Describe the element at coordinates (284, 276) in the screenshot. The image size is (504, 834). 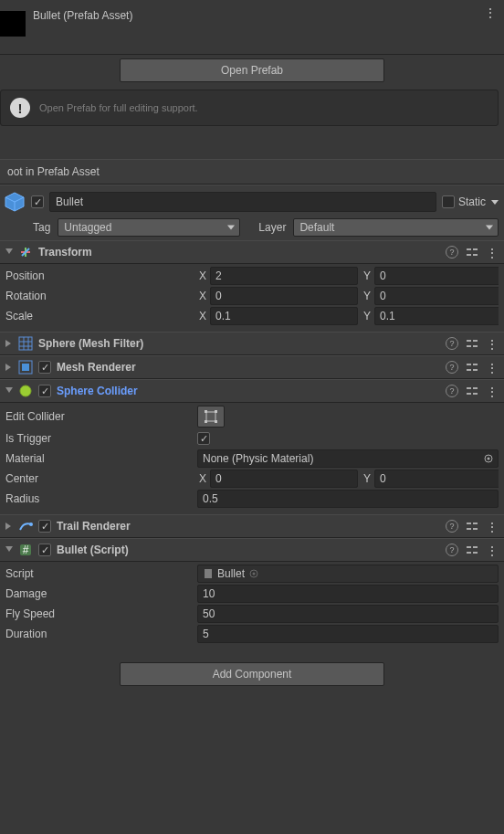
I see `position-x-field` at that location.